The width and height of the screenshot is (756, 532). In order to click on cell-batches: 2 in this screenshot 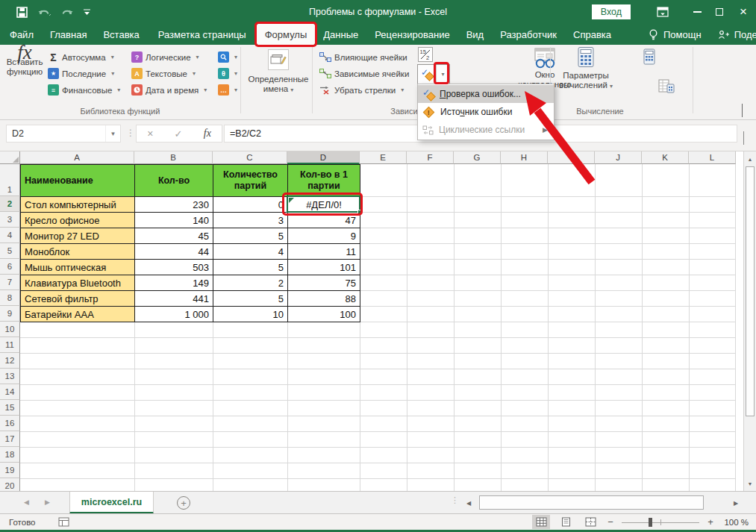, I will do `click(251, 284)`.